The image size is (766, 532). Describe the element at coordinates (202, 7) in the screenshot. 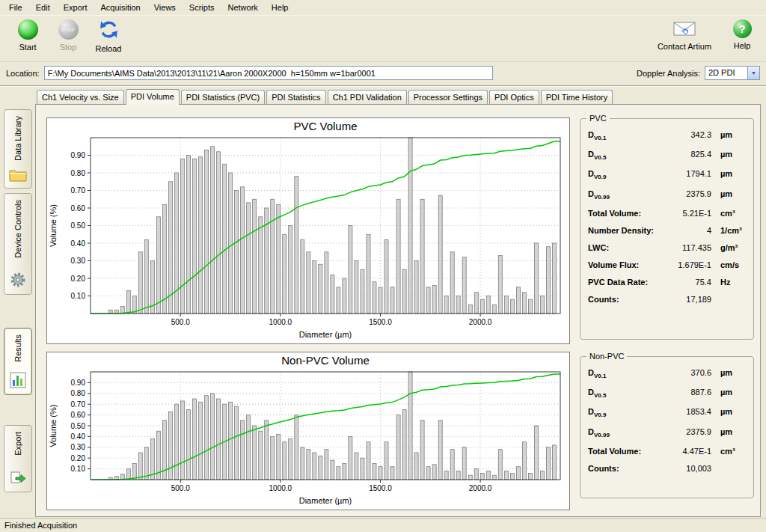

I see `menu-item-scripts: Scripts` at that location.